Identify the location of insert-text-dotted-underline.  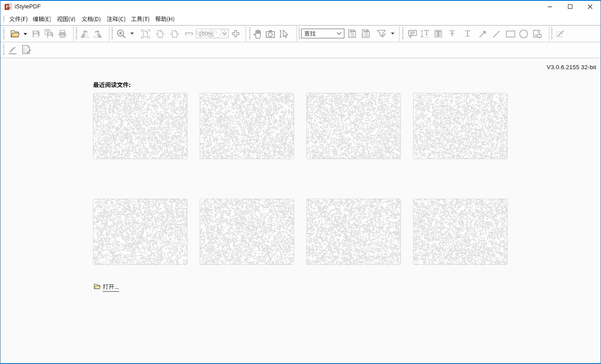
(425, 37).